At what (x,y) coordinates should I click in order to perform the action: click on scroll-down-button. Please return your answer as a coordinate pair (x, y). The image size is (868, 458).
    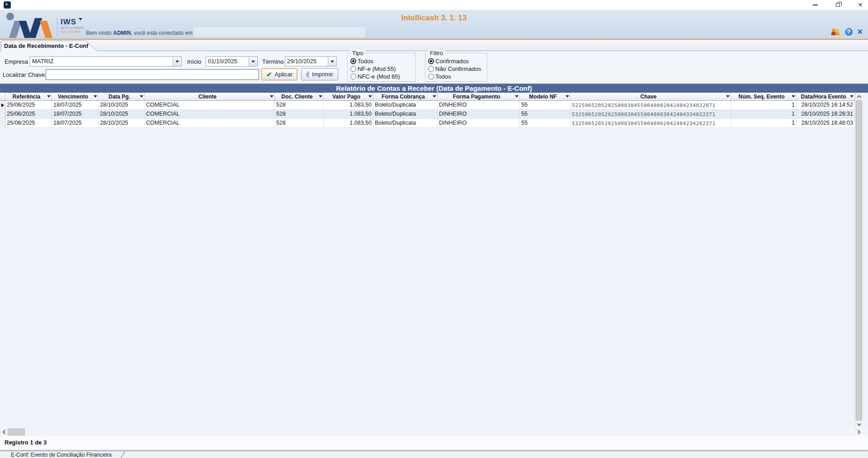
    Looking at the image, I should click on (859, 425).